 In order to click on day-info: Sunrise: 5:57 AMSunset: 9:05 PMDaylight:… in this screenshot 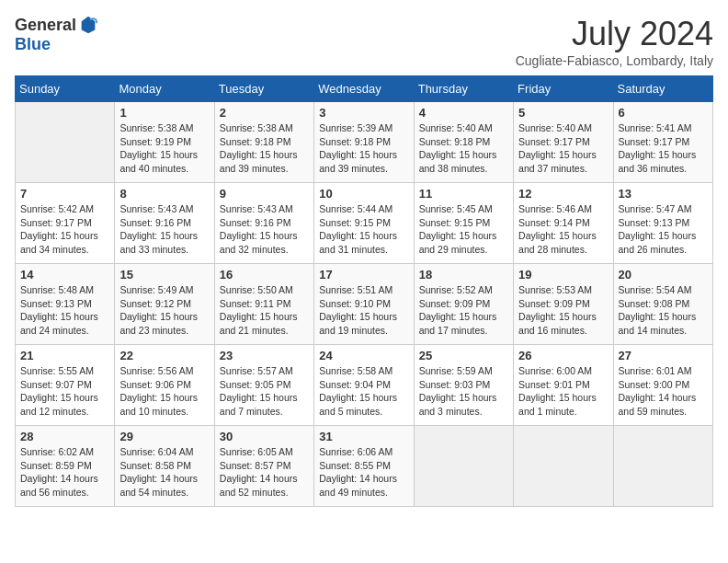, I will do `click(265, 392)`.